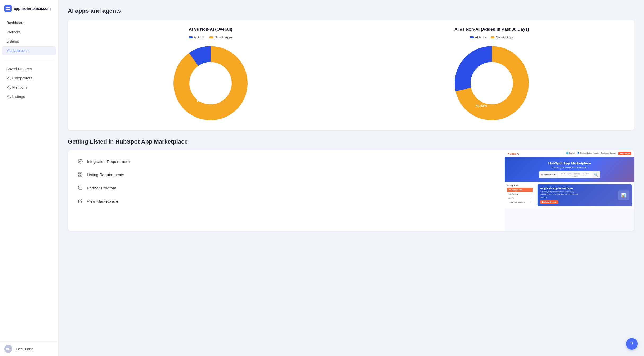 This screenshot has width=644, height=356. I want to click on mp-search: All categories ▾ Search app name or busi…, so click(570, 175).